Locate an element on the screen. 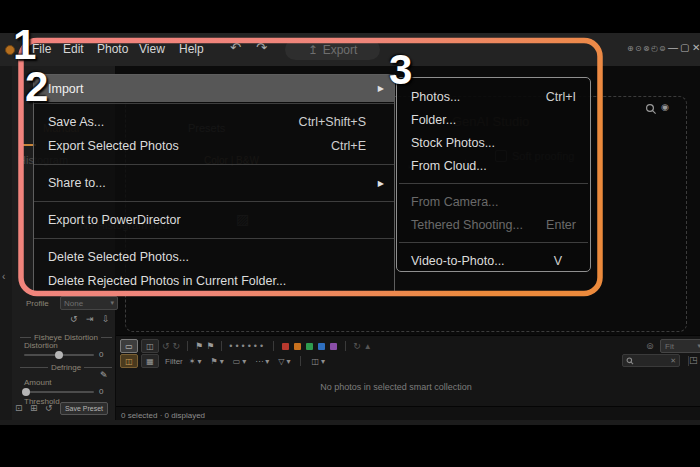 This screenshot has width=700, height=467. eyedropper-icon: ✎ is located at coordinates (104, 375).